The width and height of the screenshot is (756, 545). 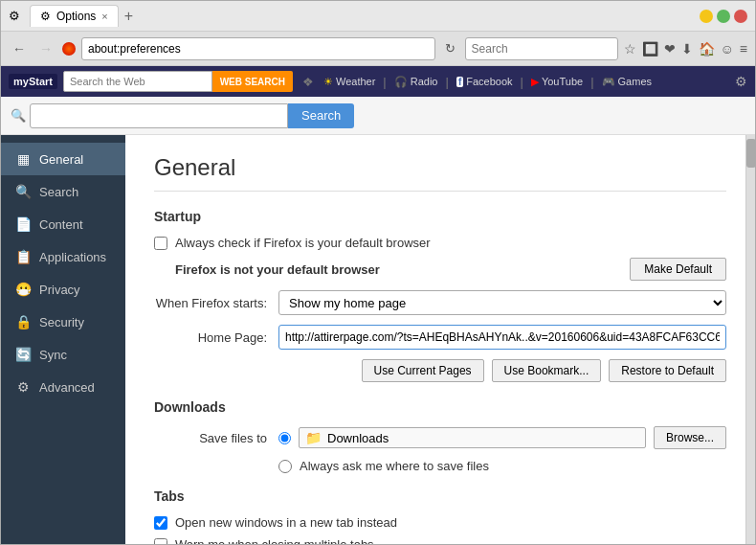 What do you see at coordinates (440, 437) in the screenshot?
I see `downloads-section: Downloads Save files to 📁 Downloads Brow…` at bounding box center [440, 437].